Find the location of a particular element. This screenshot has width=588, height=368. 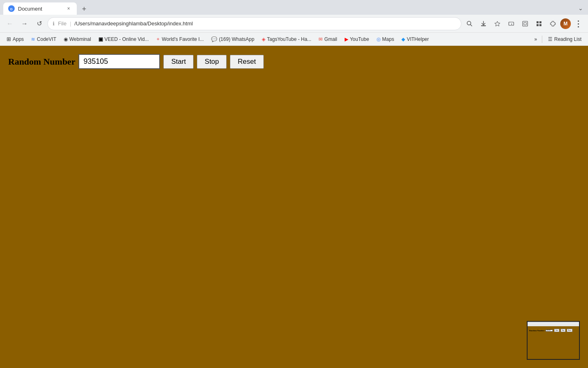

bookmark-webminal: ◉ Webminal is located at coordinates (78, 39).